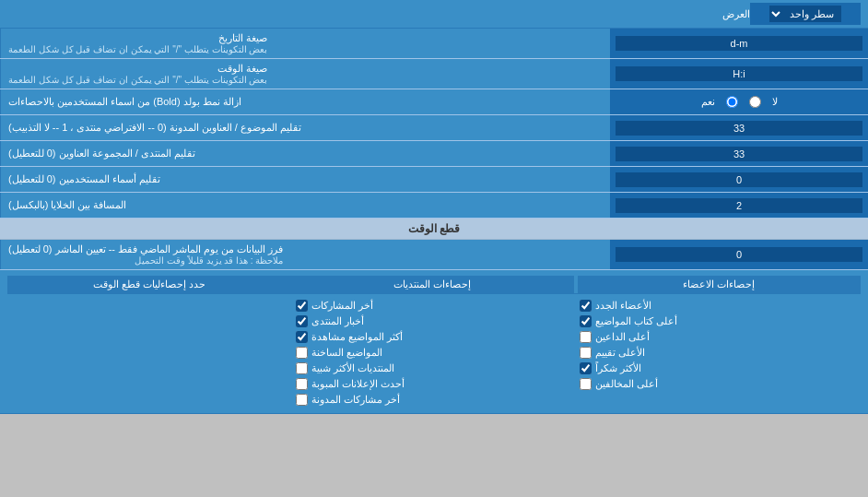 The image size is (868, 497). What do you see at coordinates (719, 284) in the screenshot?
I see `col2-header: إحصاءات الاعضاء` at bounding box center [719, 284].